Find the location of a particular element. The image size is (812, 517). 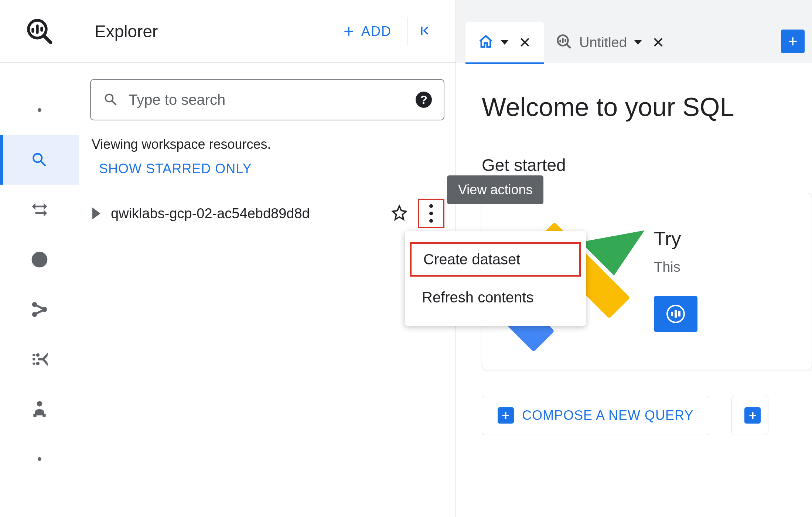

plus-icon: + is located at coordinates (793, 41).